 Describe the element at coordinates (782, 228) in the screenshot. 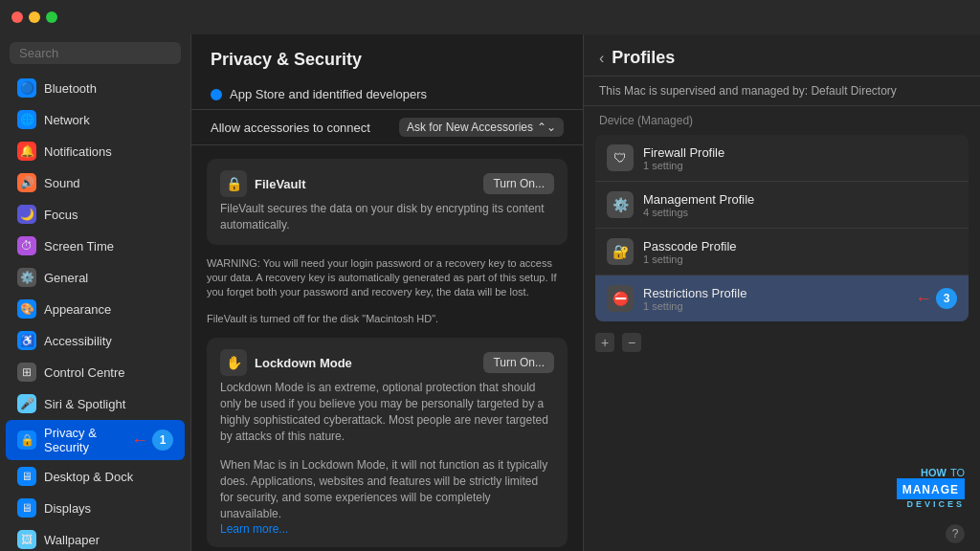

I see `profile-list: 🛡Firewall Profile1 setting⚙️Management P…` at that location.